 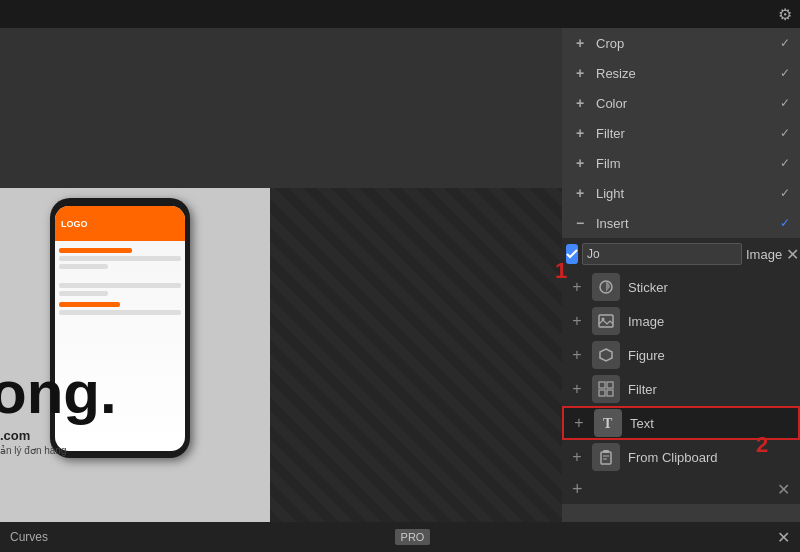 What do you see at coordinates (785, 103) in the screenshot?
I see `check-icon-color: ✓` at bounding box center [785, 103].